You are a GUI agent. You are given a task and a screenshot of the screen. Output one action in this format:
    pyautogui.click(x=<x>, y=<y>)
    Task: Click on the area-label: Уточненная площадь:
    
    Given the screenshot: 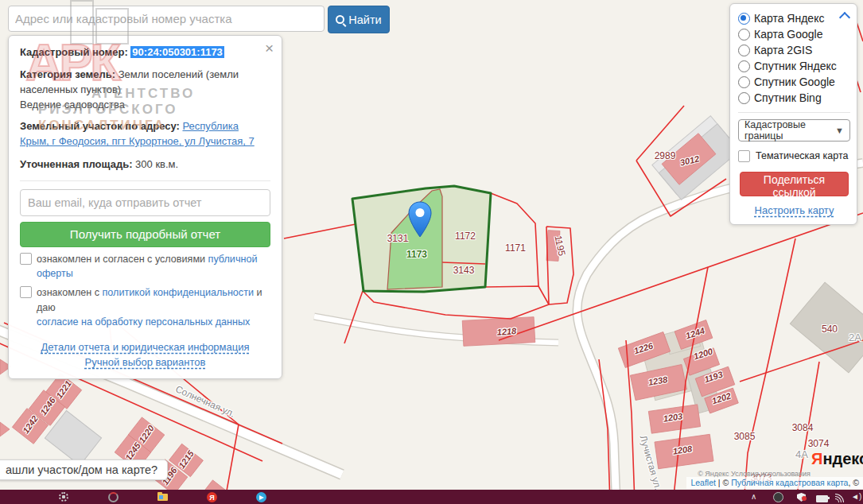 What is the action you would take?
    pyautogui.click(x=76, y=164)
    